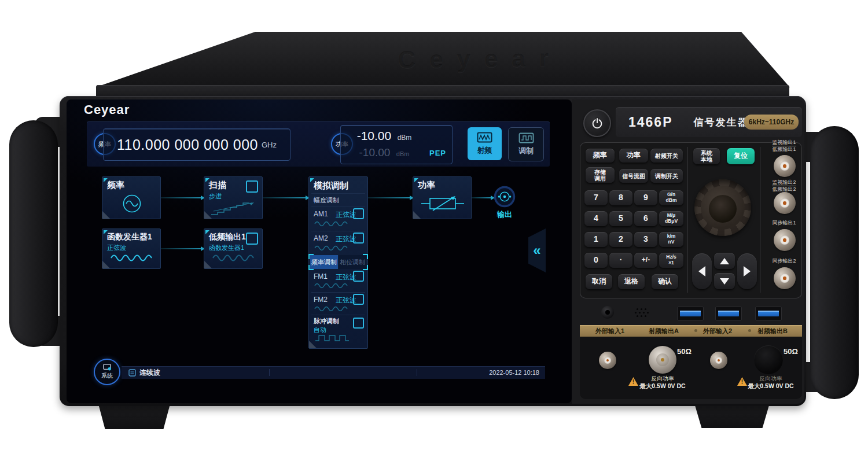  Describe the element at coordinates (784, 183) in the screenshot. I see `bnc2-l1: 监视输出2` at that location.